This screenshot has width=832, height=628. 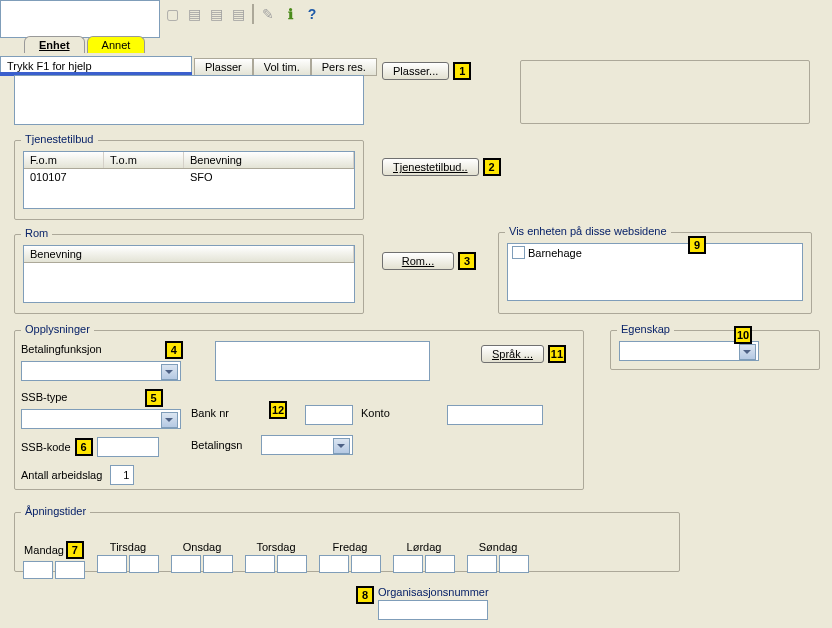 I want to click on banknr-input, so click(x=329, y=415).